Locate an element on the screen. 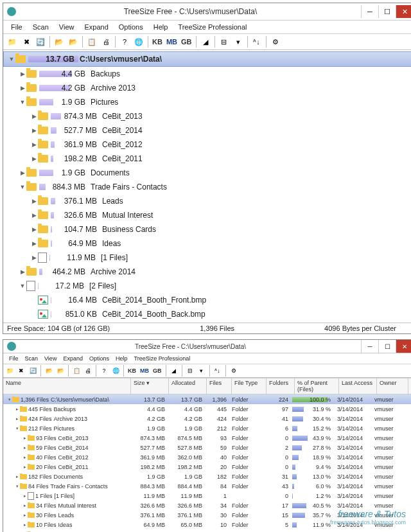  grid-row: ▸424 Files Archive 20134.2 GB4.2 GB424Fo… is located at coordinates (207, 419).